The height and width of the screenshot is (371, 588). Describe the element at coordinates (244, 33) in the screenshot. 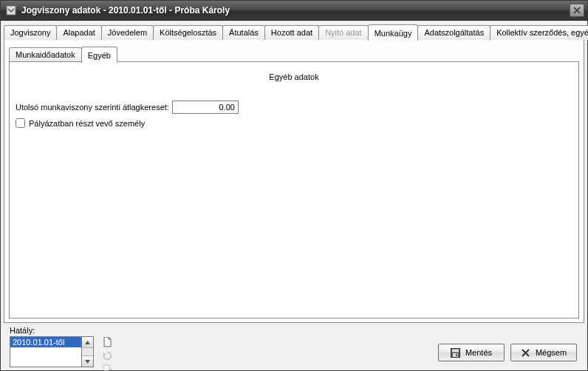

I see `tab-atutalas: Átutalás` at that location.